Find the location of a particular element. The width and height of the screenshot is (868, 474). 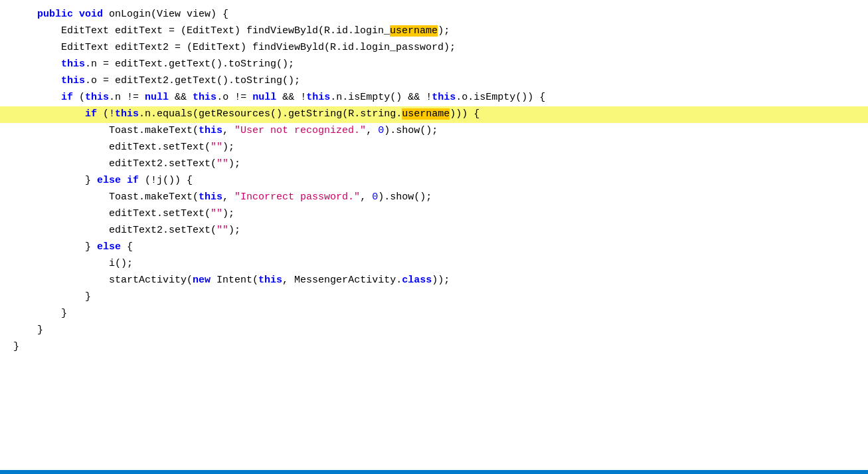

code-line: } else if (!j()) { is located at coordinates (434, 181).